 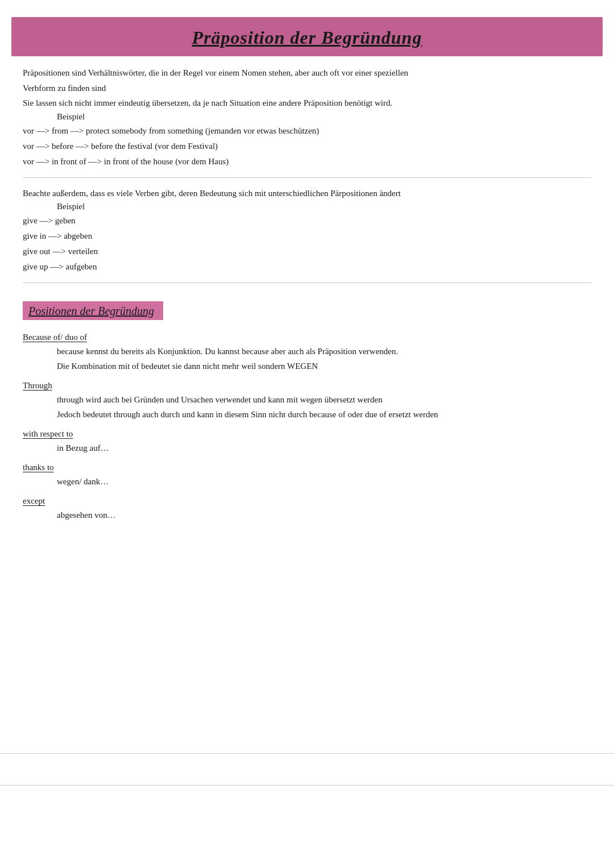 What do you see at coordinates (307, 117) in the screenshot?
I see `beispiel-label-1: Beispiel` at bounding box center [307, 117].